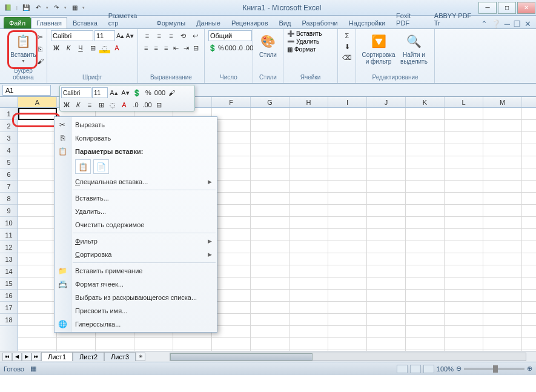  What do you see at coordinates (240, 48) in the screenshot?
I see `increase-decimal-icon: .0` at bounding box center [240, 48].